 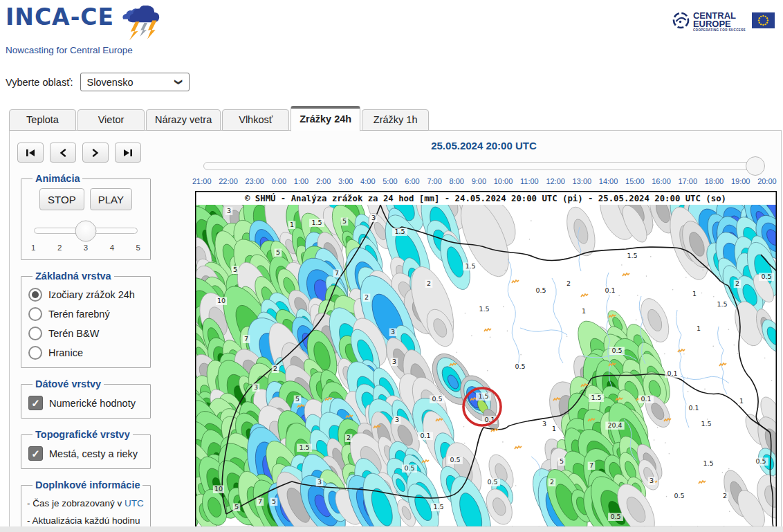 What do you see at coordinates (86, 231) in the screenshot?
I see `animation-speed-slider-thumb` at bounding box center [86, 231].